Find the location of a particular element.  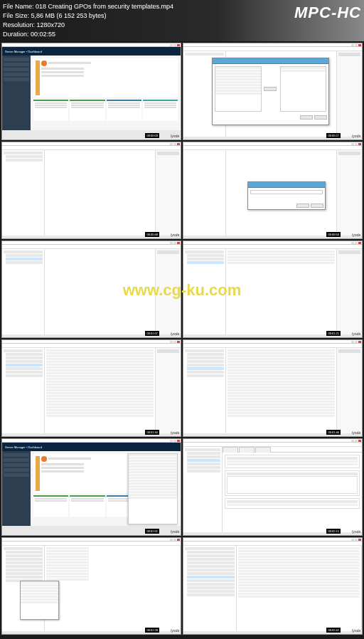

app-title: MPC-HC is located at coordinates (328, 13).